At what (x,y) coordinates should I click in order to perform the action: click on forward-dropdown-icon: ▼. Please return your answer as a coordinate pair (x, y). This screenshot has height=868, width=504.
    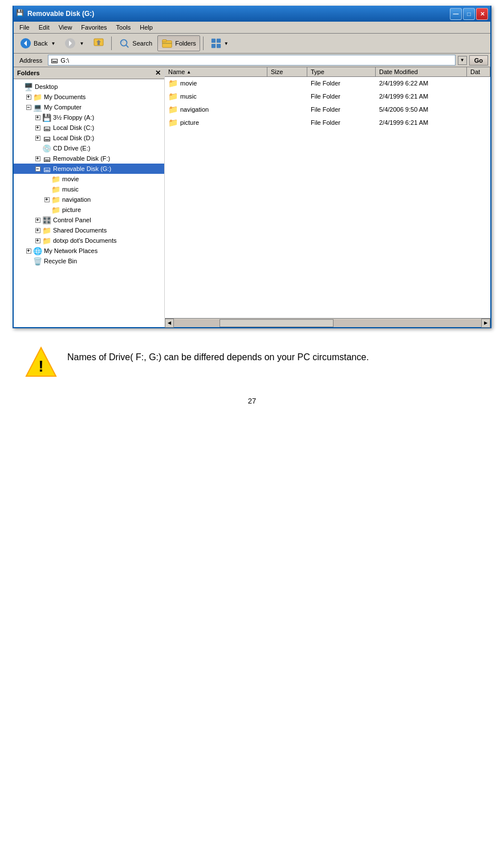
    Looking at the image, I should click on (82, 43).